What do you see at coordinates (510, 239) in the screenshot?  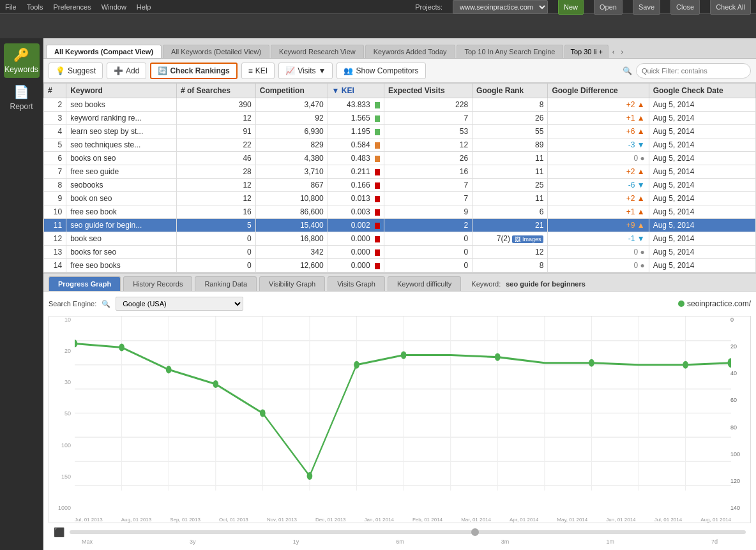 I see `cell-rank: 7(2) 🖼 Images` at bounding box center [510, 239].